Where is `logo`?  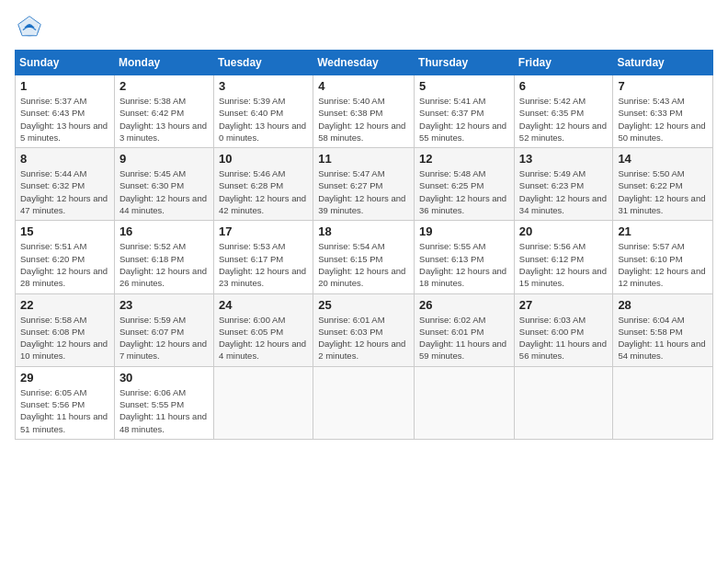 logo is located at coordinates (28, 28).